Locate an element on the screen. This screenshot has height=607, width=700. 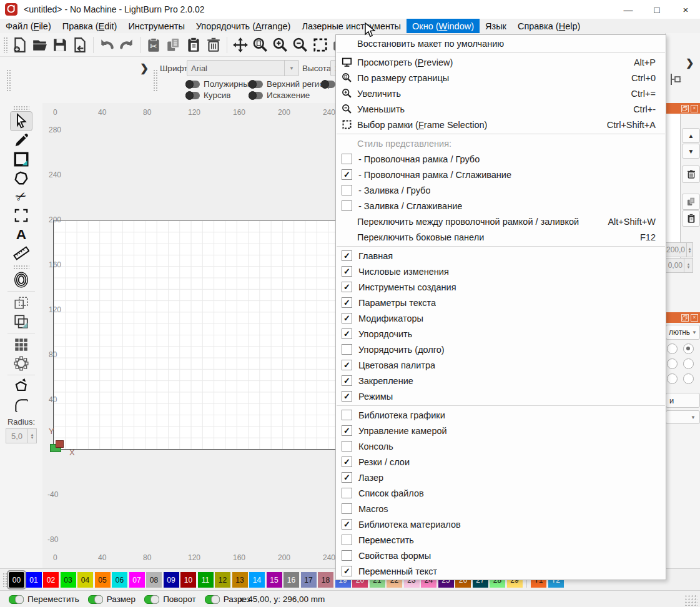
color-swatch-04: 04 is located at coordinates (85, 580).